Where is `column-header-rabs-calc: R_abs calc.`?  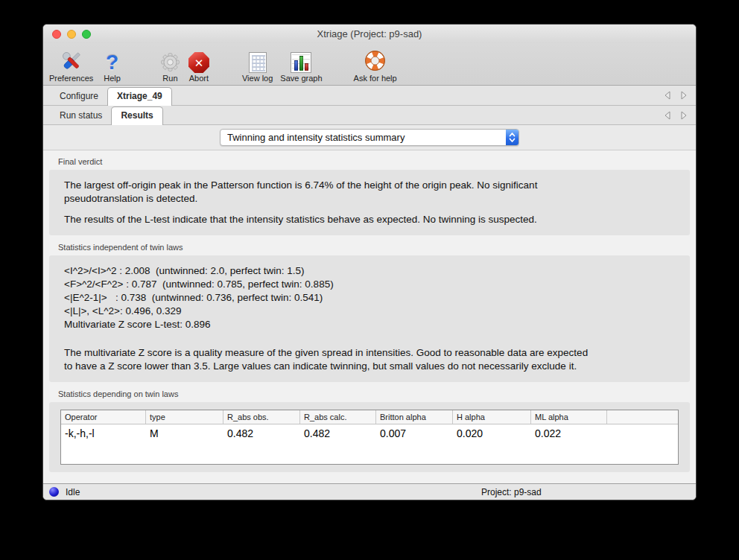
column-header-rabs-calc: R_abs calc. is located at coordinates (338, 417).